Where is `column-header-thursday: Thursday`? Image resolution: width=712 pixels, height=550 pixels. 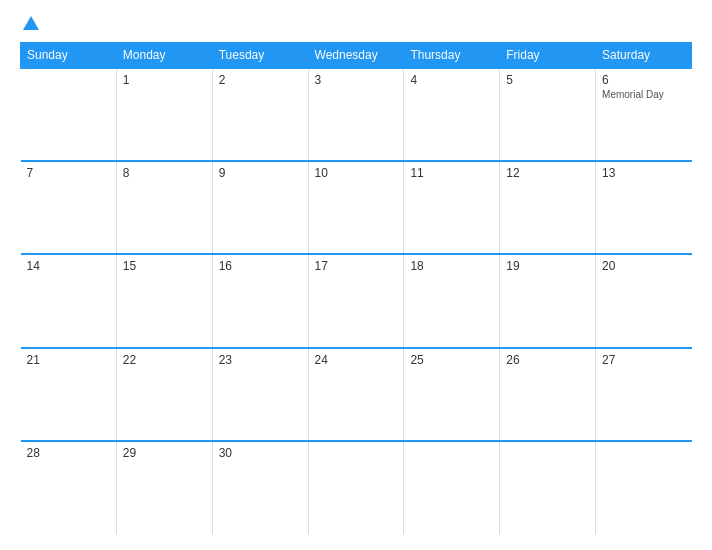 column-header-thursday: Thursday is located at coordinates (452, 56).